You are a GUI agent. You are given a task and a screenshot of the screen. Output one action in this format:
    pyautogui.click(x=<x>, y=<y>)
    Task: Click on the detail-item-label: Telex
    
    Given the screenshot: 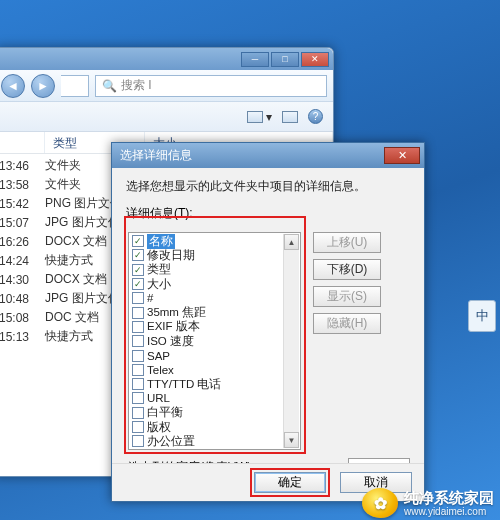 What is the action you would take?
    pyautogui.click(x=160, y=370)
    